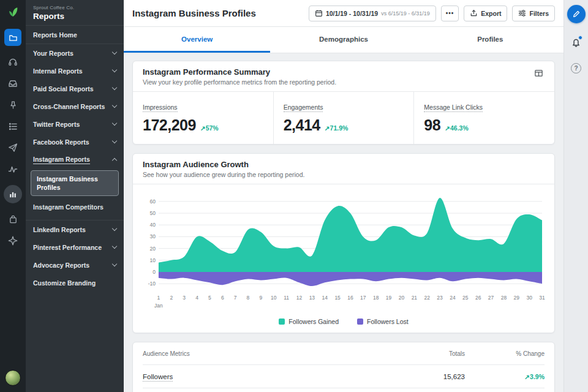 The image size is (588, 392). I want to click on reports-bar-chart-icon, so click(13, 194).